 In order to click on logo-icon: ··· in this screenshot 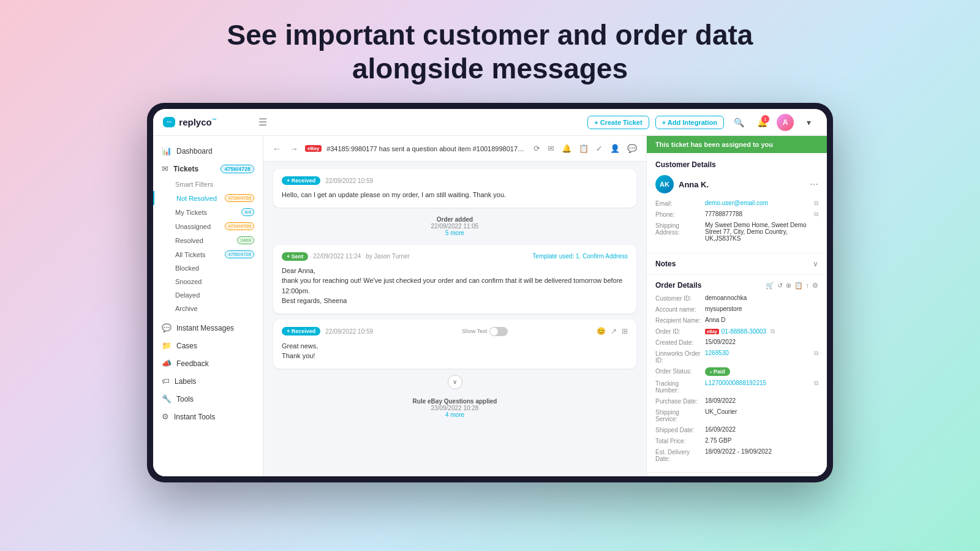, I will do `click(169, 122)`.